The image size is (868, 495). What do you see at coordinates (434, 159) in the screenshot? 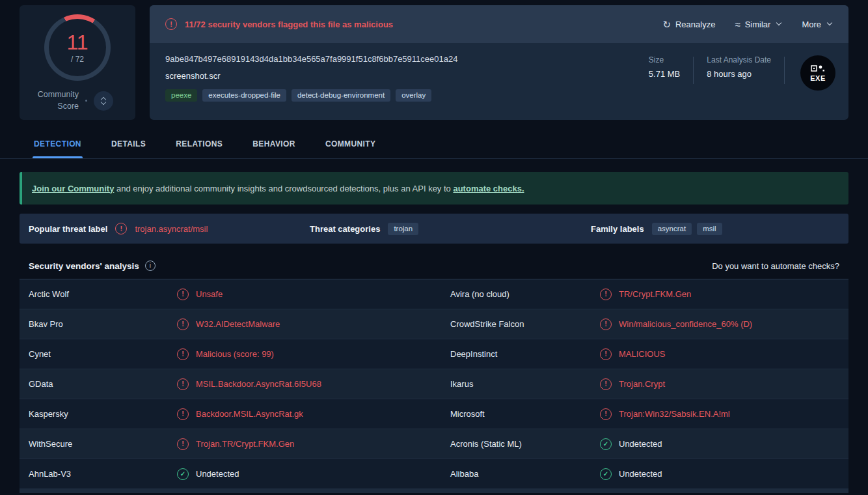
I see `tab-bar-divider` at bounding box center [434, 159].